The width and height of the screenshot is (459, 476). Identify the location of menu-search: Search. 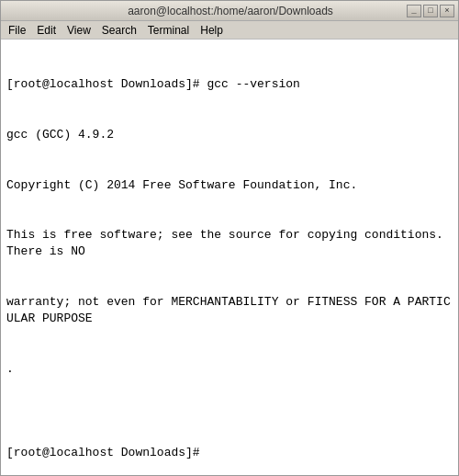
(119, 30).